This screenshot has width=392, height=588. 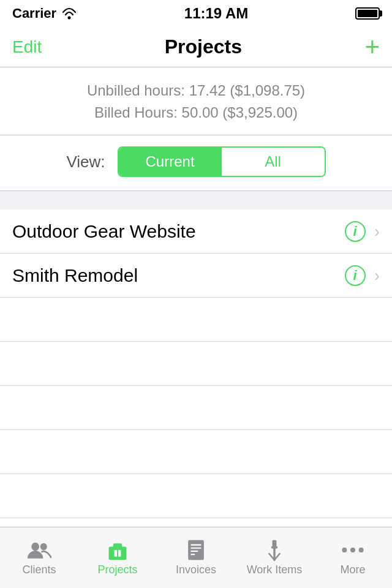 What do you see at coordinates (196, 550) in the screenshot?
I see `invoices-icon` at bounding box center [196, 550].